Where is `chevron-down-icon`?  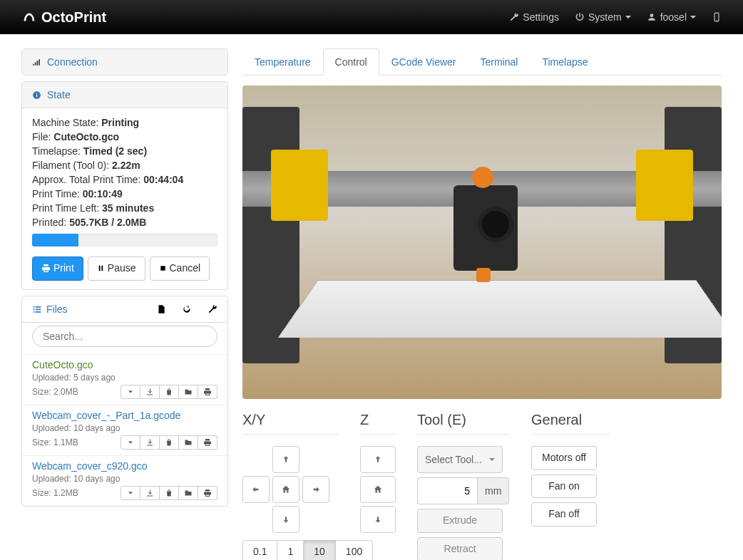 chevron-down-icon is located at coordinates (130, 392).